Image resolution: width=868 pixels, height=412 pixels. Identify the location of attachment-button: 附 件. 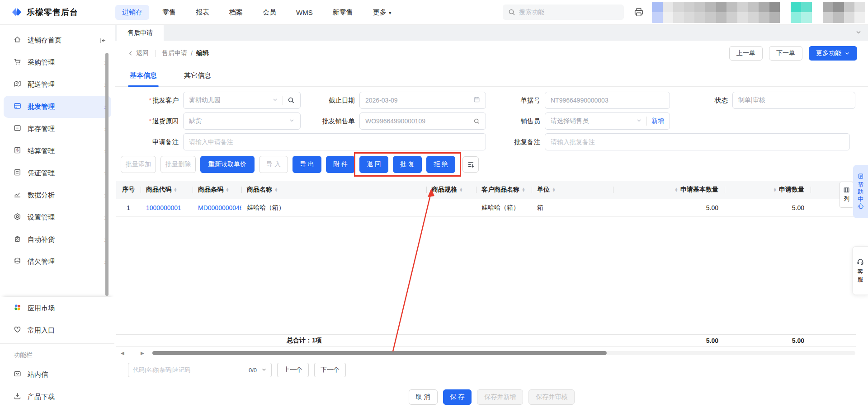
(340, 164).